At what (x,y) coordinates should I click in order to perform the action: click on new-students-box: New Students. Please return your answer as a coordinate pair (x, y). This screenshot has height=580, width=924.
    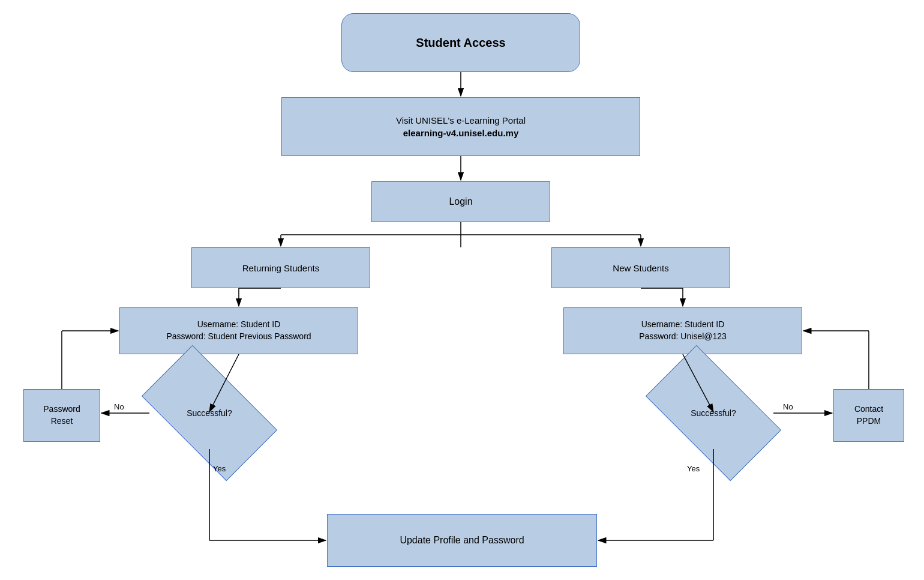
    Looking at the image, I should click on (641, 268).